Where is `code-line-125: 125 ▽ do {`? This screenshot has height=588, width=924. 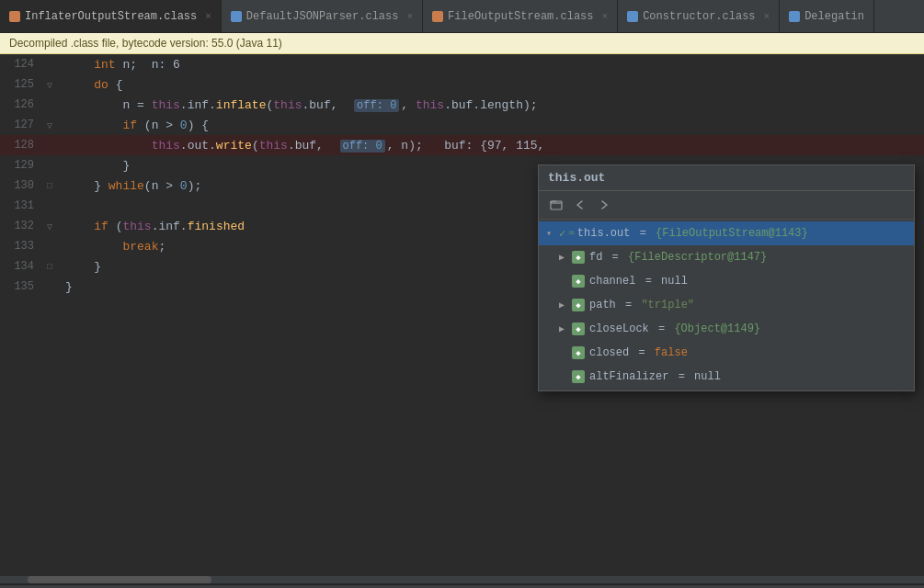
code-line-125: 125 ▽ do { is located at coordinates (462, 85).